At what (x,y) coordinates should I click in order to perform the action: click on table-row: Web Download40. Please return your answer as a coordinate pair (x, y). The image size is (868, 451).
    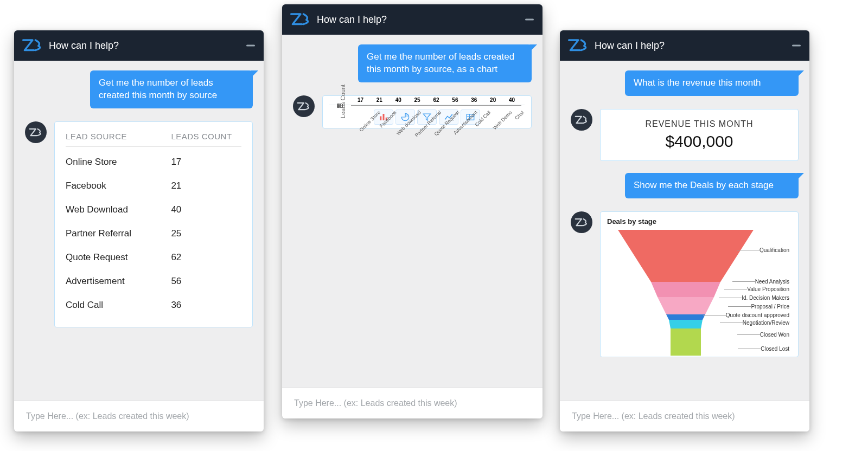
    Looking at the image, I should click on (154, 210).